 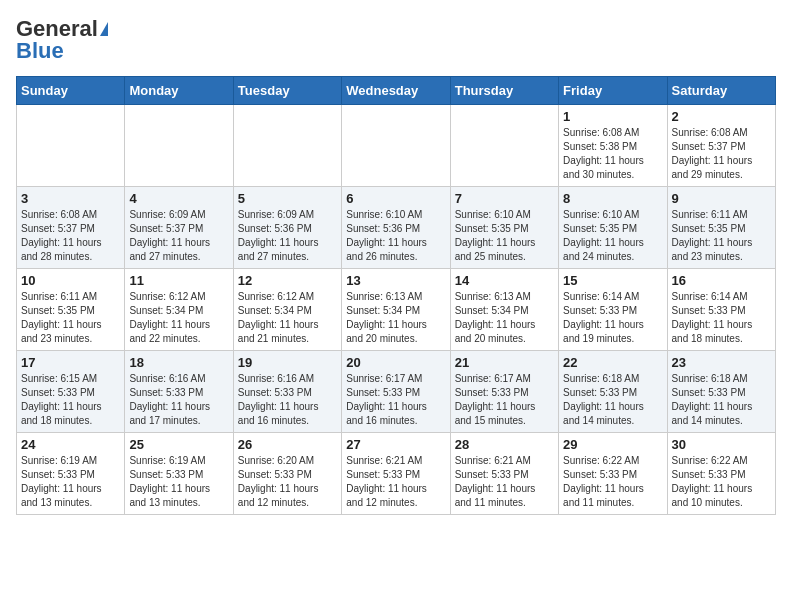 I want to click on day-number: 4, so click(x=178, y=198).